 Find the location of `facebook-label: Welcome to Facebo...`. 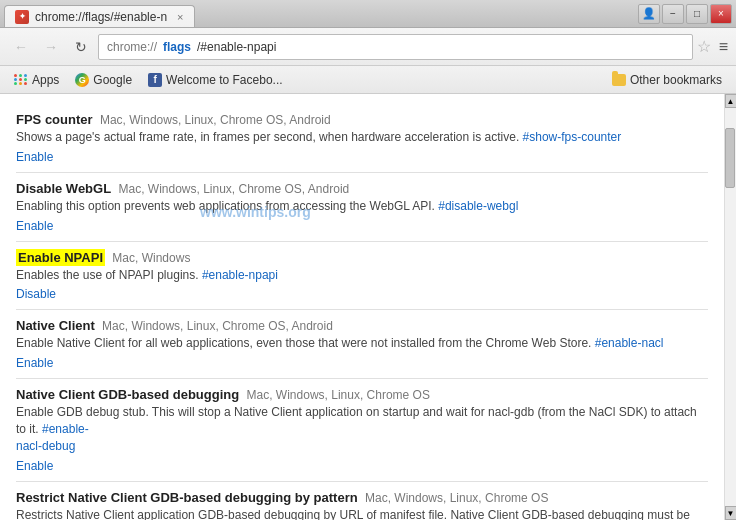

facebook-label: Welcome to Facebo... is located at coordinates (224, 80).